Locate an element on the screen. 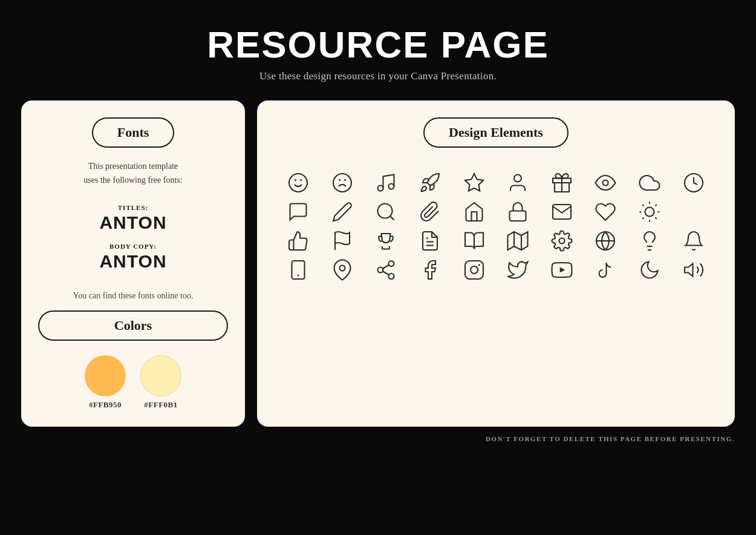  location-icon is located at coordinates (342, 270).